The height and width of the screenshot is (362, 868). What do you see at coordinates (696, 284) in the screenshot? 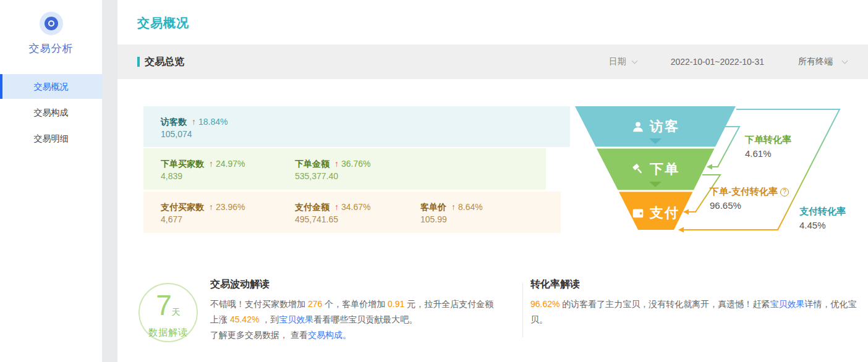
I see `insight-title: 转化率解读` at bounding box center [696, 284].